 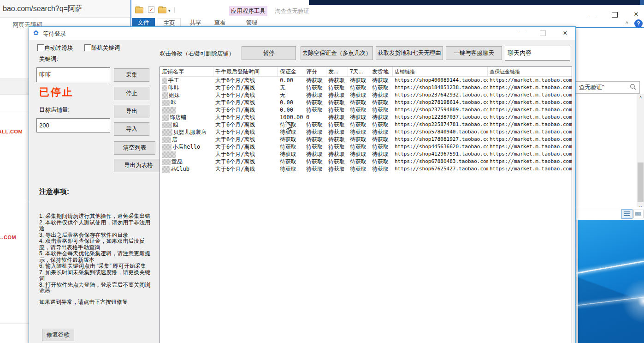 I want to click on repair-chrome-button: 修复谷歌, so click(x=58, y=335).